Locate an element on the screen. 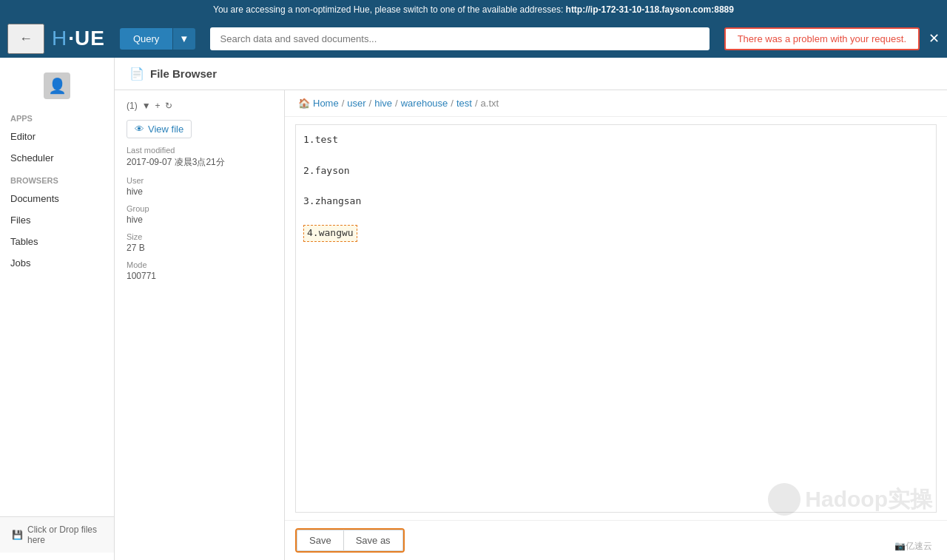 This screenshot has height=560, width=947. yiyun-text: 📷亿速云 is located at coordinates (913, 546).